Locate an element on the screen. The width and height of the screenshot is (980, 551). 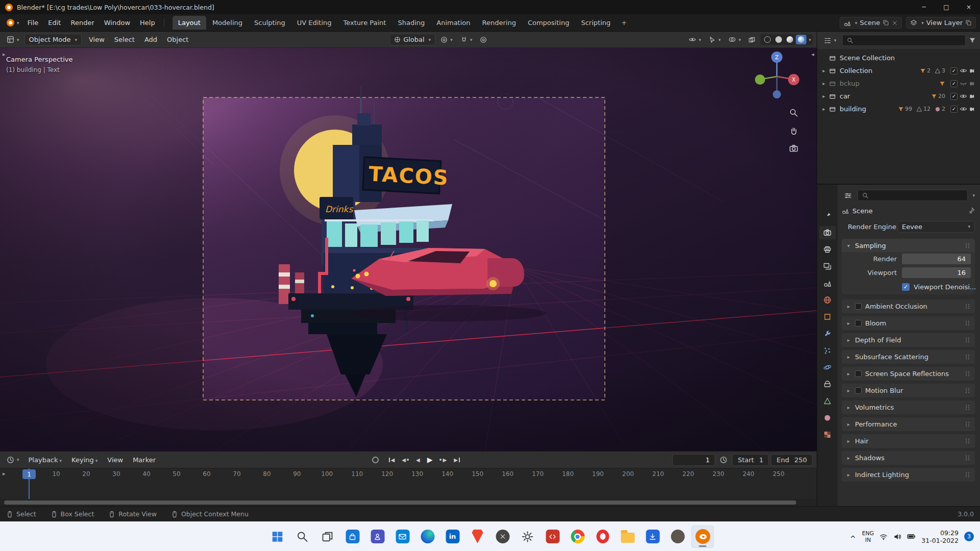
visibility-eye-icon is located at coordinates (964, 96).